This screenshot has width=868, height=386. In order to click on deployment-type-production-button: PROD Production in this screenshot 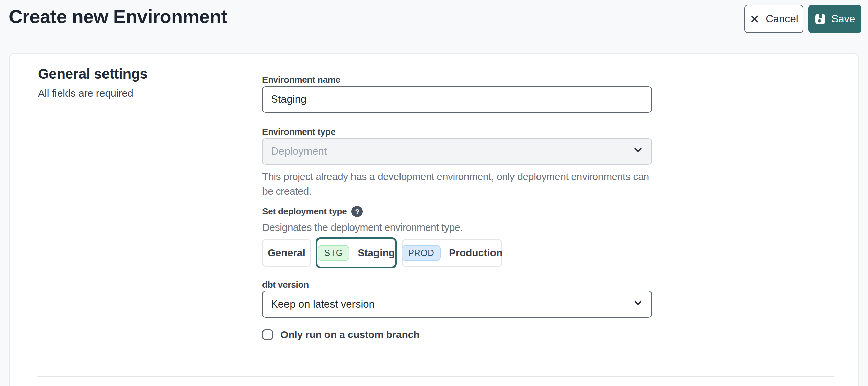, I will do `click(452, 253)`.